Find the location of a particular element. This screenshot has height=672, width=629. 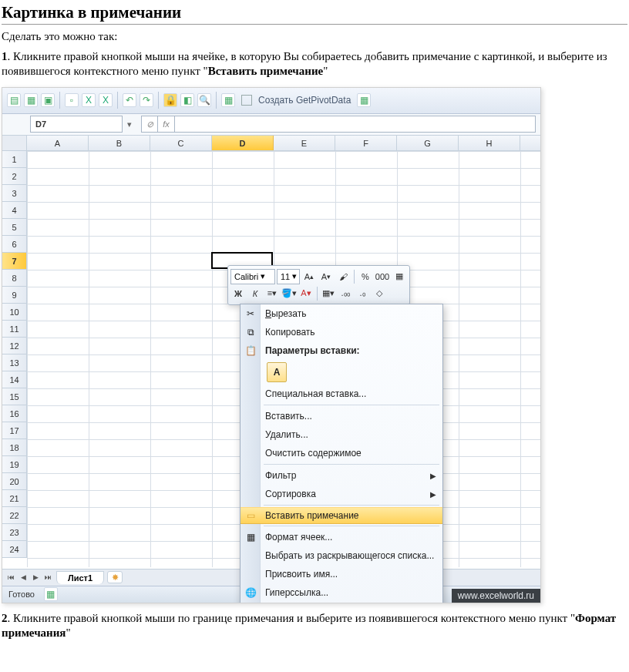

menu-define-name: Присвоить имя... is located at coordinates (341, 574).